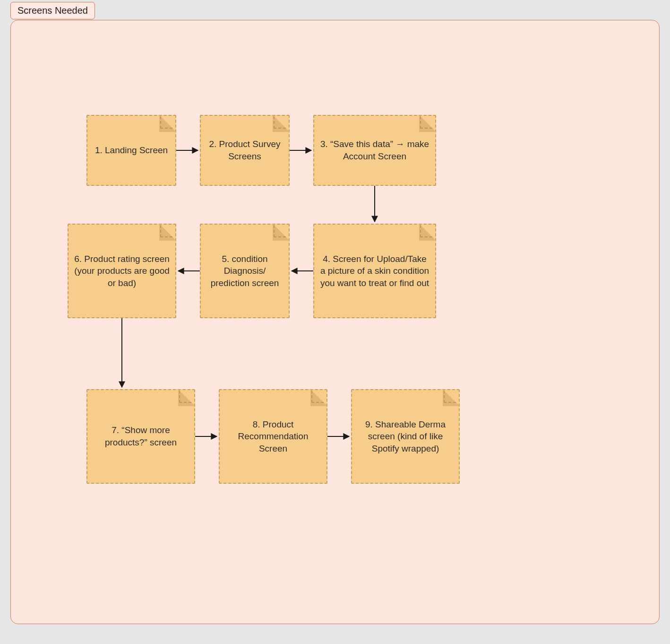 This screenshot has width=670, height=644. What do you see at coordinates (122, 271) in the screenshot?
I see `node-label: 6. Product rating screen (your products …` at bounding box center [122, 271].